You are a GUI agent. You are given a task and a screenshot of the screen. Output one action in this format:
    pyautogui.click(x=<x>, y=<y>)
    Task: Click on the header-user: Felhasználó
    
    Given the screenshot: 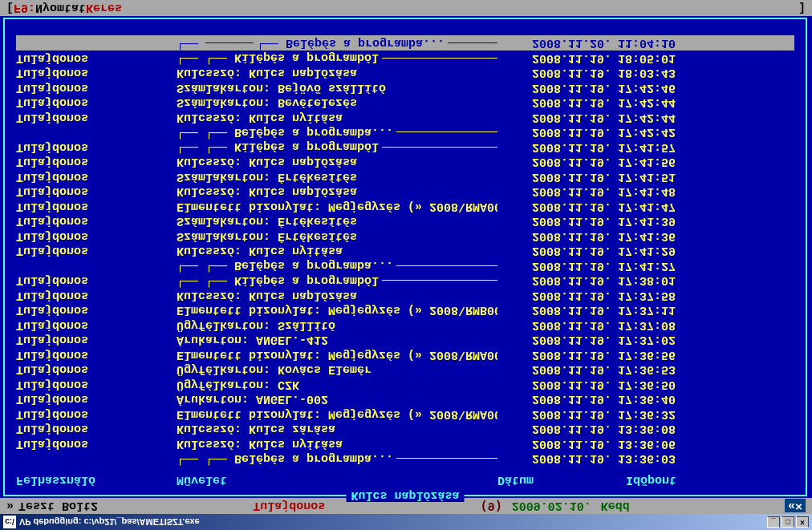 What is the action you would take?
    pyautogui.click(x=96, y=479)
    